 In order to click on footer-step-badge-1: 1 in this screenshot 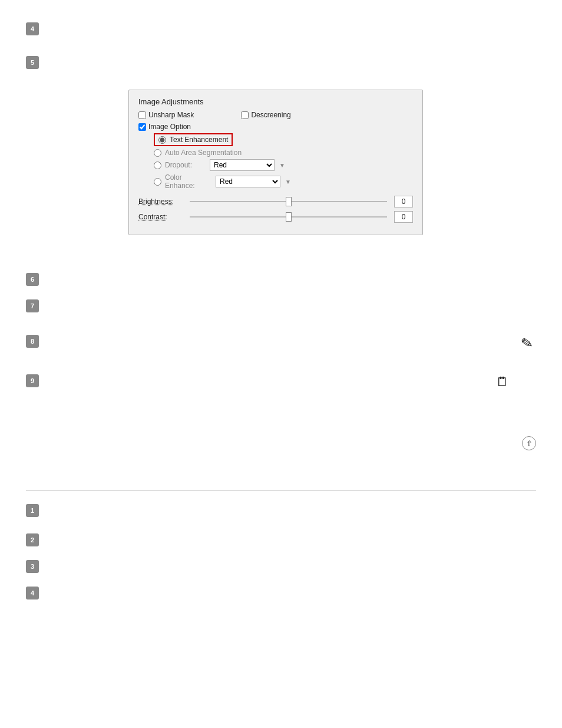, I will do `click(32, 510)`.